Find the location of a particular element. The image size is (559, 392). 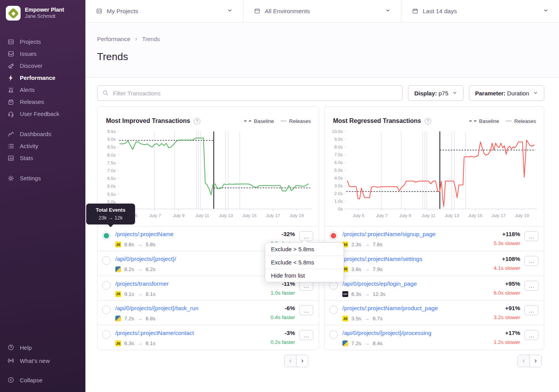

trend-percent: +108% is located at coordinates (507, 259).